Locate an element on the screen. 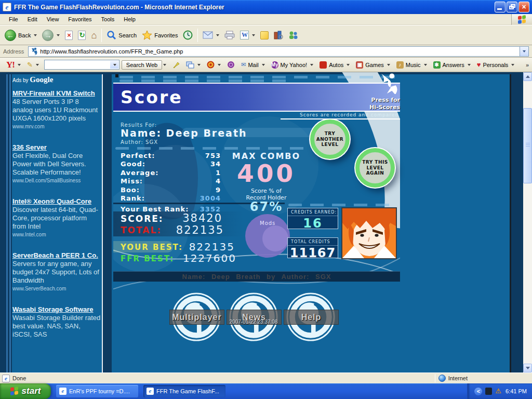 The image size is (532, 399). yahoo-search-history-button is located at coordinates (114, 64).